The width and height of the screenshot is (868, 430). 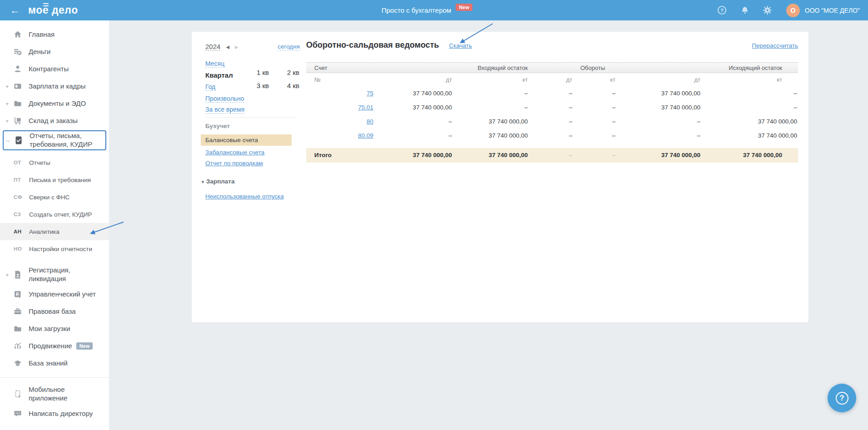 I want to click on downloads-folder-icon, so click(x=18, y=329).